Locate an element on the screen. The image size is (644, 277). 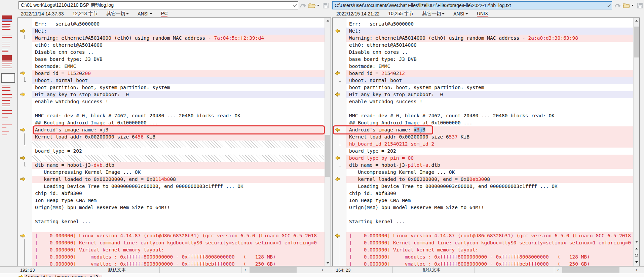
code-line: dtb_name = hobot-j3-pilot-a.dtb is located at coordinates (490, 165).